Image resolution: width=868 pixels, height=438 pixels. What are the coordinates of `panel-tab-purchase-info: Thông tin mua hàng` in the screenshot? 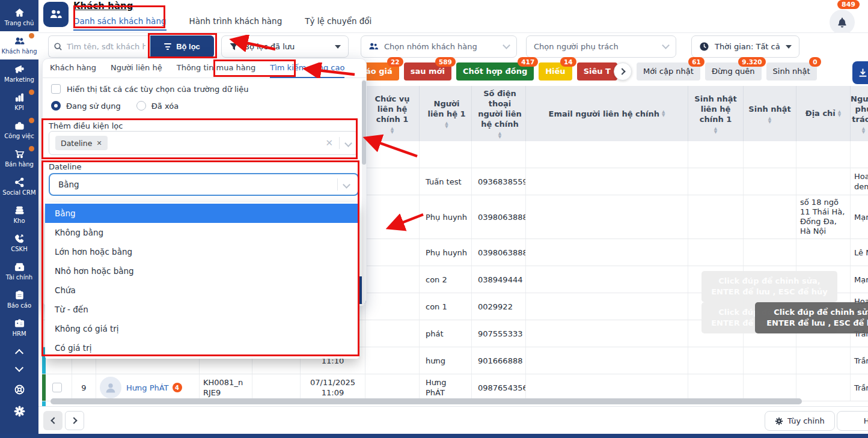 It's located at (216, 68).